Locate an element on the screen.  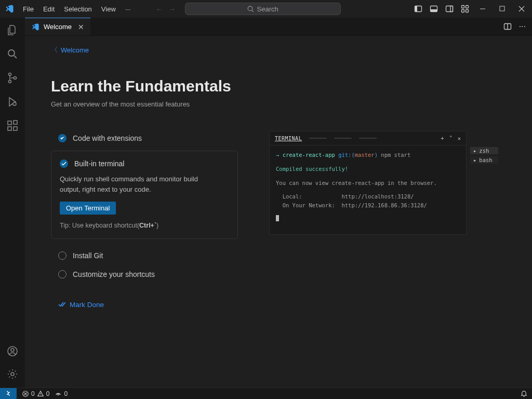
extensions-icon is located at coordinates (12, 126).